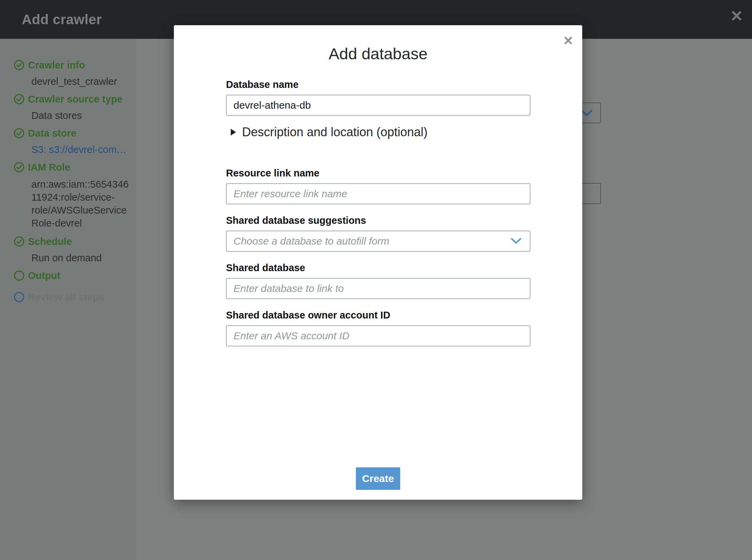 Image resolution: width=752 pixels, height=560 pixels. I want to click on shared-database-owner-input, so click(378, 336).